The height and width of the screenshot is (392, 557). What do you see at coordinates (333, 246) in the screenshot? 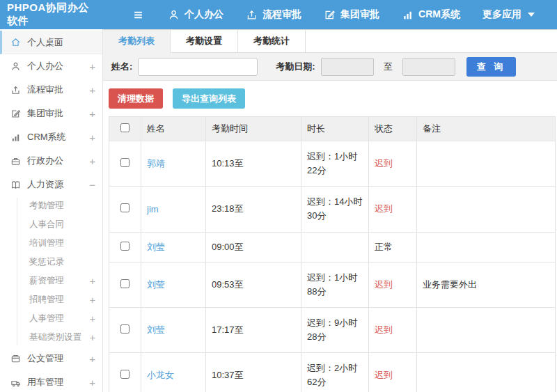
I see `table-row: 刘莹 09:00至 正常` at bounding box center [333, 246].